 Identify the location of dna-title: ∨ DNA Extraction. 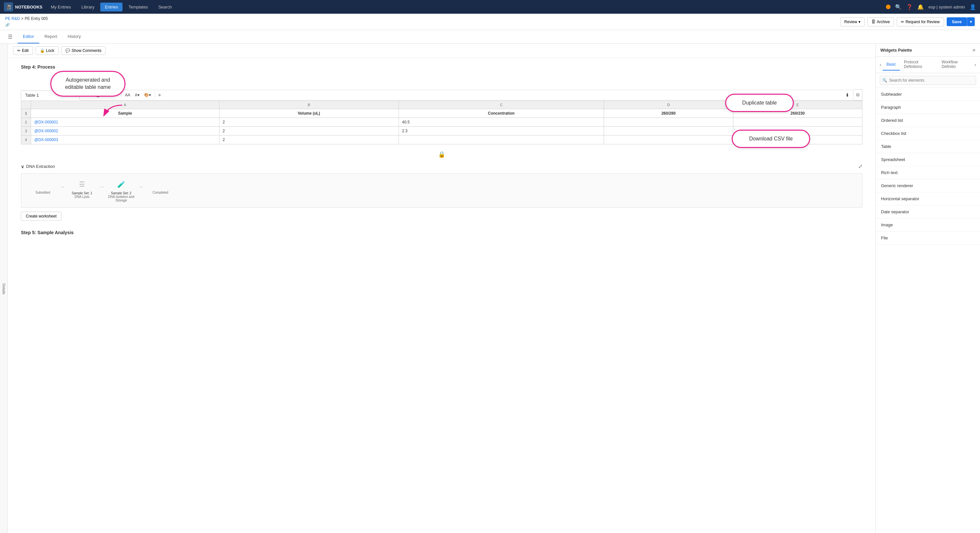
(38, 167).